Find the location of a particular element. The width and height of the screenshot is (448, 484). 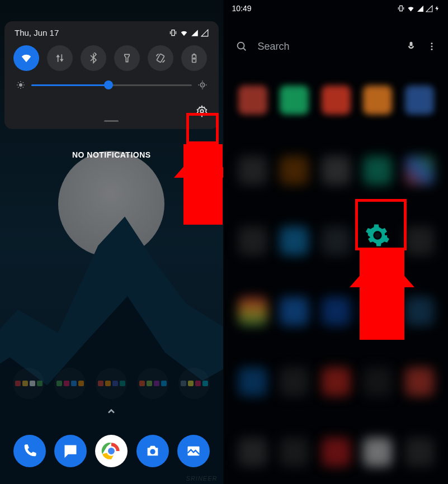

brightness-slider is located at coordinates (112, 85).